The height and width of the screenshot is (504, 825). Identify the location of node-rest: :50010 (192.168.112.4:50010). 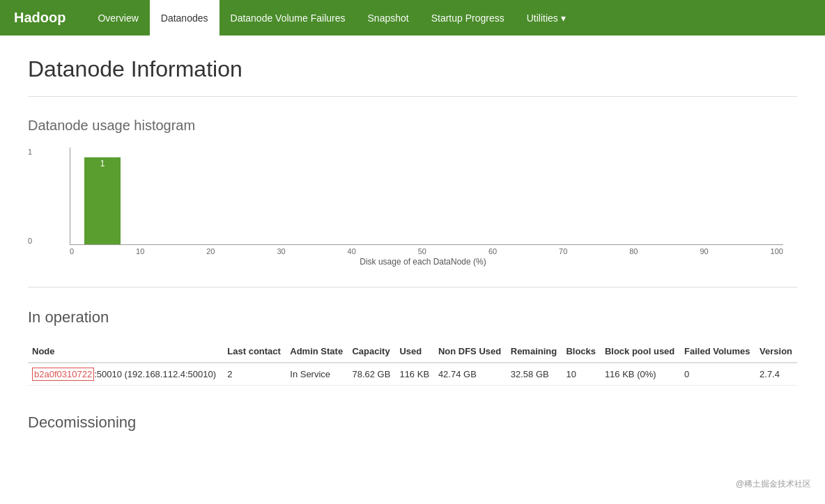
(155, 375).